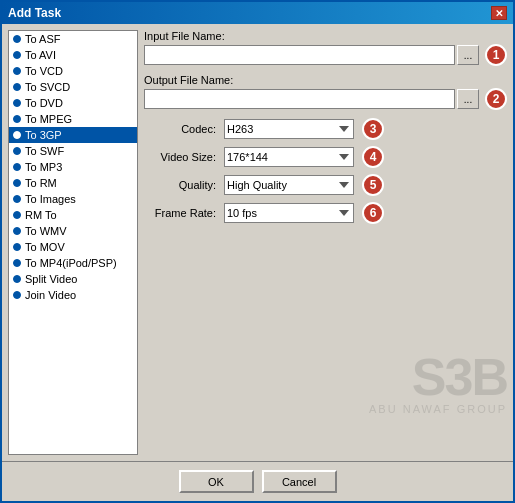 The image size is (515, 503). I want to click on title-bar: Add Task ✕, so click(258, 13).